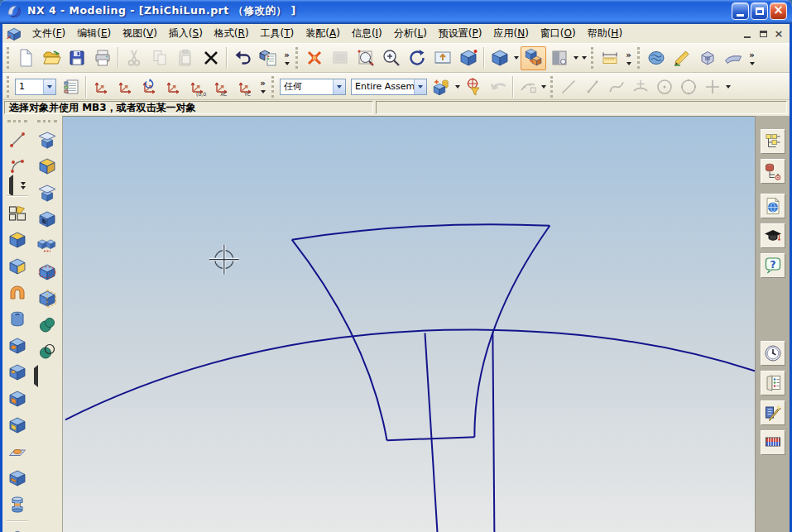 The height and width of the screenshot is (532, 792). Describe the element at coordinates (773, 141) in the screenshot. I see `assembly-navigator-button` at that location.